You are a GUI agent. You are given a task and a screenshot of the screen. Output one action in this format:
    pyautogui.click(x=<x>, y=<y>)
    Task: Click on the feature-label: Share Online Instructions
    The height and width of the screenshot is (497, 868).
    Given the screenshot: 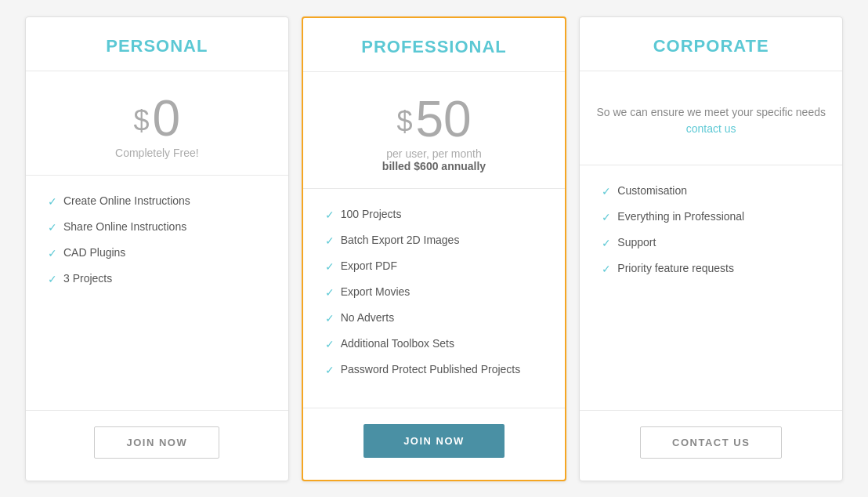 What is the action you would take?
    pyautogui.click(x=125, y=227)
    